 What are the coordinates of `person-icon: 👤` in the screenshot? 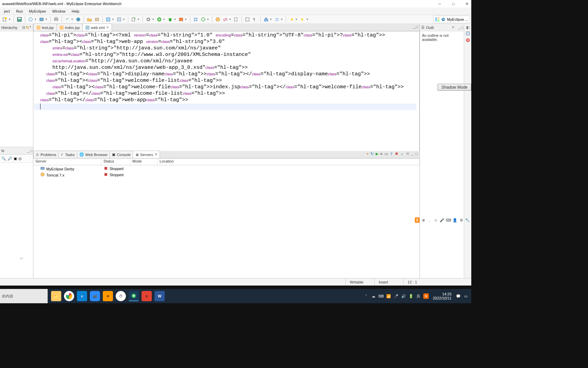 It's located at (455, 220).